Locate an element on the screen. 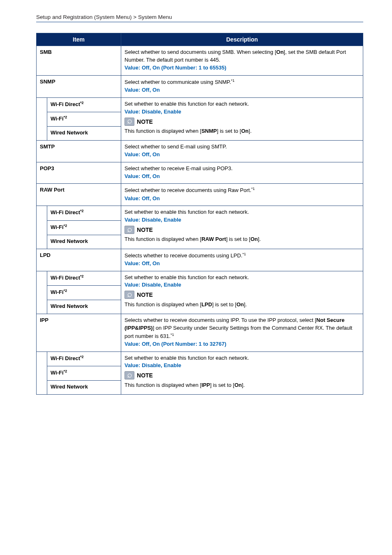 The image size is (392, 555). desc-smb: Select whether to send documents using S… is located at coordinates (242, 61).